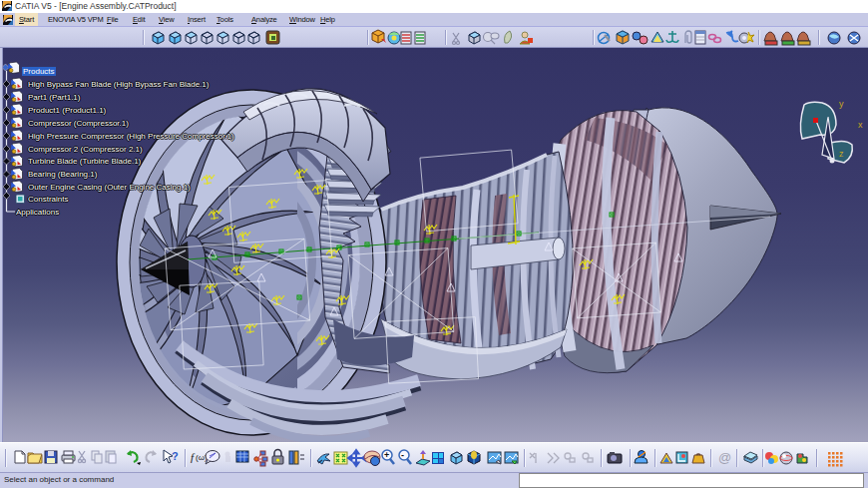 The width and height of the screenshot is (868, 488). What do you see at coordinates (842, 104) in the screenshot?
I see `svg-text: y` at bounding box center [842, 104].